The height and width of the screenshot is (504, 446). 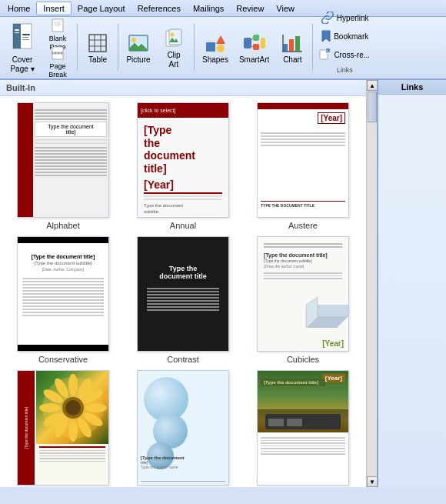 What do you see at coordinates (372, 107) in the screenshot?
I see `scroll-thumb` at bounding box center [372, 107].